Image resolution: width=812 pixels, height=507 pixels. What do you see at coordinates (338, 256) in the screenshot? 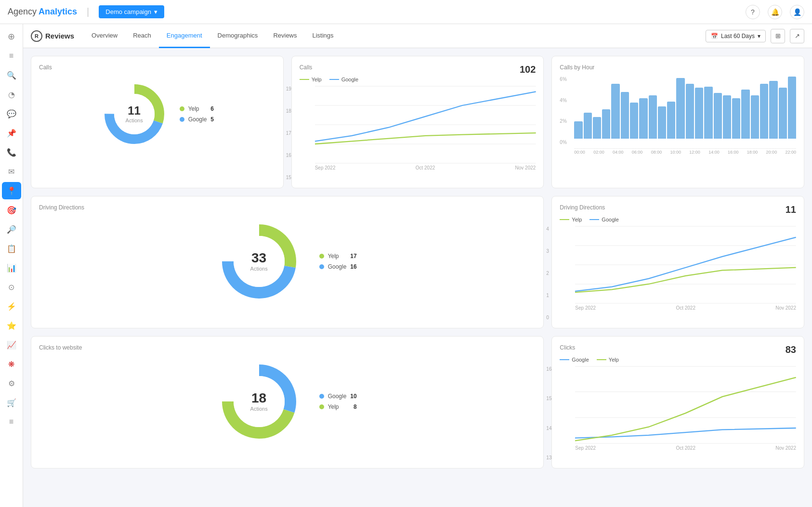
I see `driving-yelp-legend: Yelp 17` at bounding box center [338, 256].